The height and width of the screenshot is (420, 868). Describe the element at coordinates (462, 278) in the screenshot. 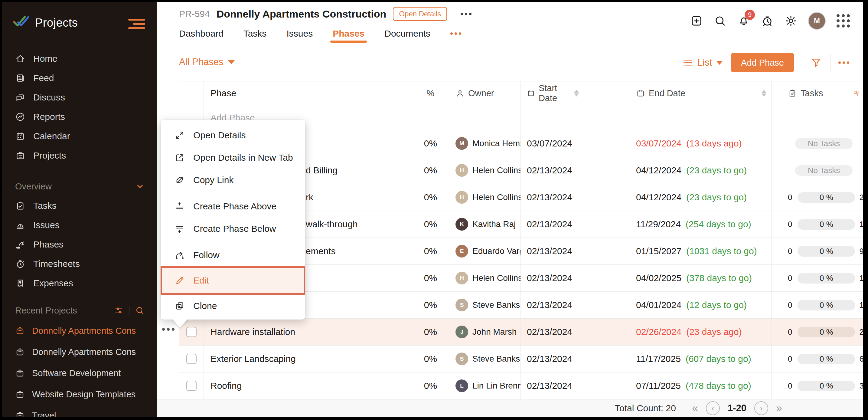

I see `avatar: H` at that location.